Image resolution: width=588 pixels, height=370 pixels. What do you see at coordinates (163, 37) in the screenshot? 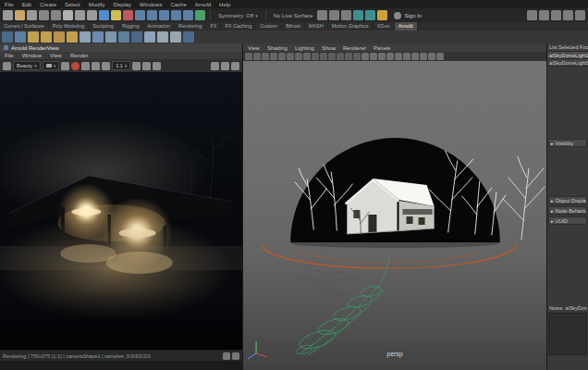
I see `flush-texture-cache-icon` at bounding box center [163, 37].